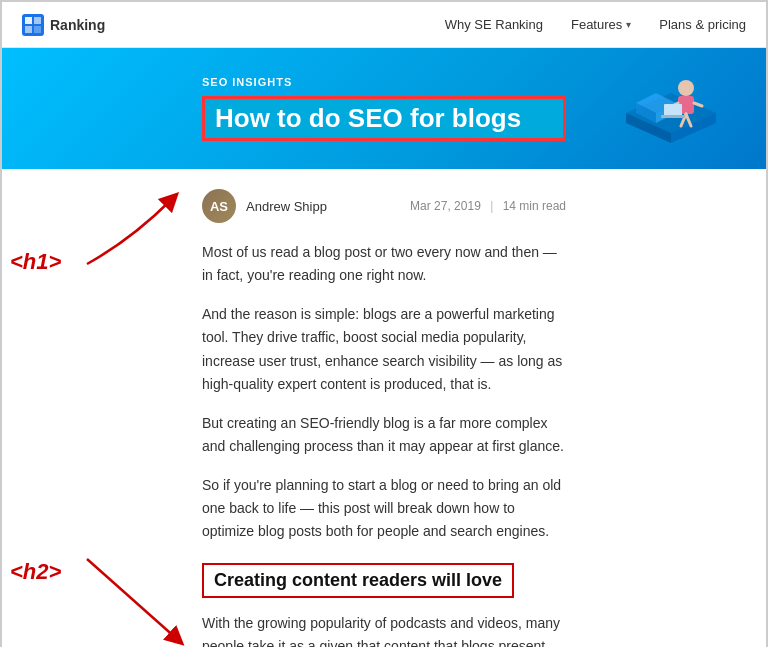 The width and height of the screenshot is (768, 647). What do you see at coordinates (286, 206) in the screenshot?
I see `author-name: Andrew Shipp` at bounding box center [286, 206].